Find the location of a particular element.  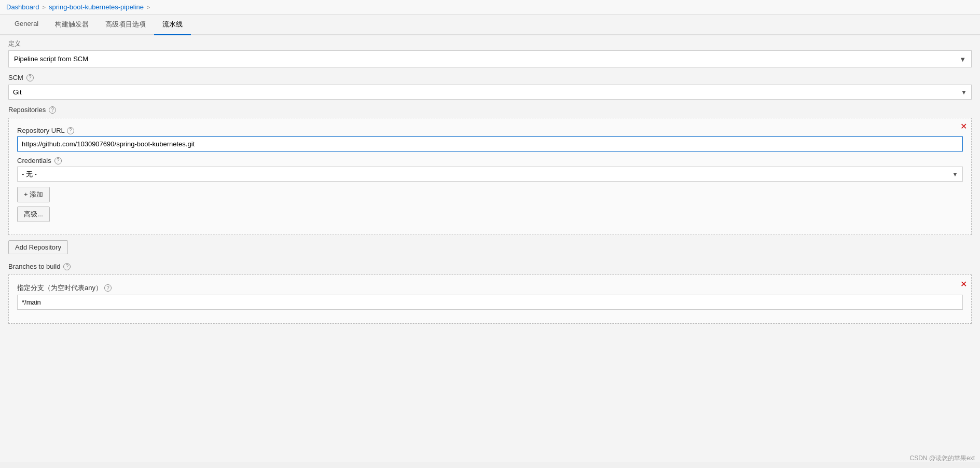

branches-section: Branches to build ? ✕ 指定分支（为空时代表any） ? is located at coordinates (490, 293).